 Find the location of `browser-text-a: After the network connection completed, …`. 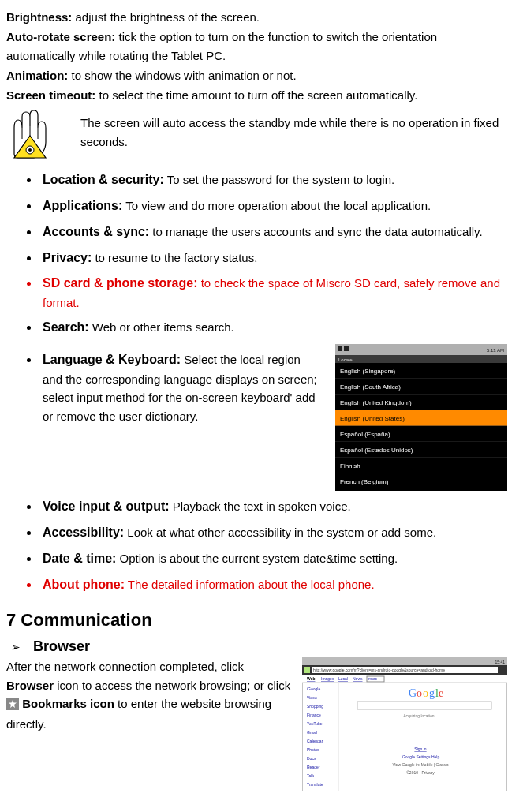

browser-text-a: After the network connection completed, … is located at coordinates (125, 666).